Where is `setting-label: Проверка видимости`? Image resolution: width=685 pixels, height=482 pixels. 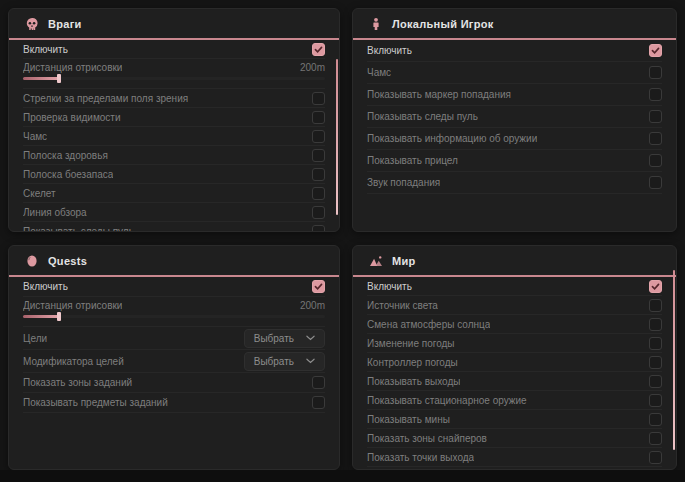
setting-label: Проверка видимости is located at coordinates (72, 118).